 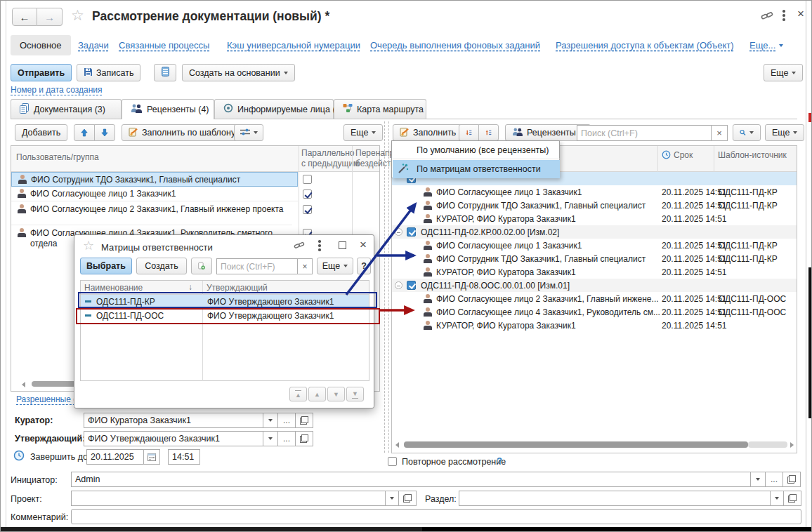 I want to click on reviewer-row-selected: ФИО Сотрудник ТДО Заказчик1, Главный спе…, so click(x=155, y=180).